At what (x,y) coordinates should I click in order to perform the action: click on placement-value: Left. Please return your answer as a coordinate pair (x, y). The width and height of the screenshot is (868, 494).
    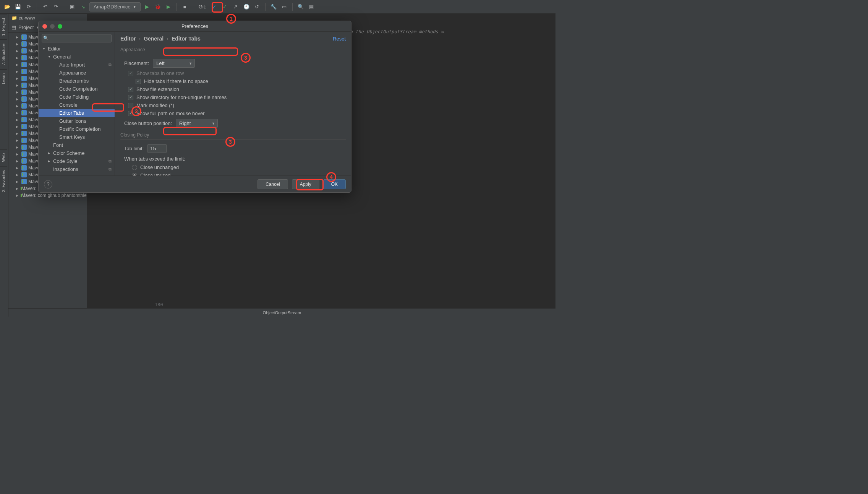
    Looking at the image, I should click on (160, 63).